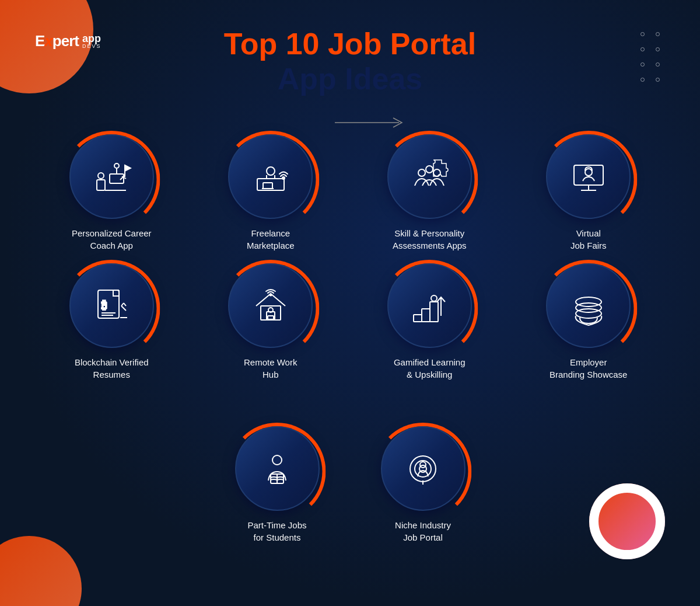 The height and width of the screenshot is (606, 700). Describe the element at coordinates (588, 176) in the screenshot. I see `icon-wrap-virtual` at that location.